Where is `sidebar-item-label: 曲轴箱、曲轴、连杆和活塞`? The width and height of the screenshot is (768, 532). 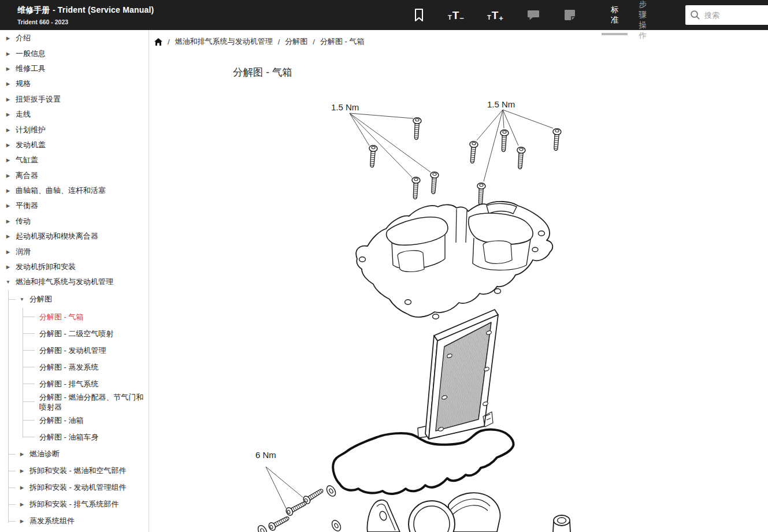
sidebar-item-label: 曲轴箱、曲轴、连杆和活塞 is located at coordinates (61, 191).